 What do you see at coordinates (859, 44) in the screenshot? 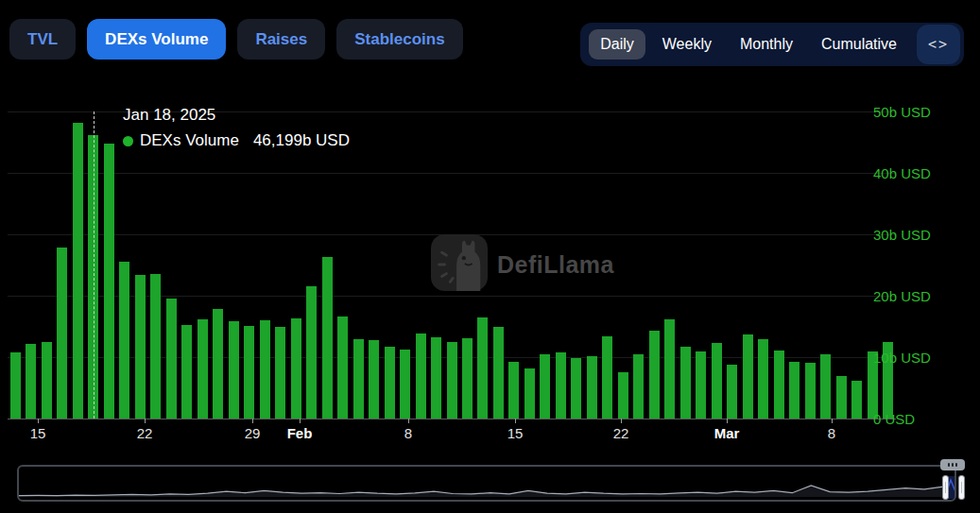
I see `range-option-cumulative: Cumulative` at bounding box center [859, 44].